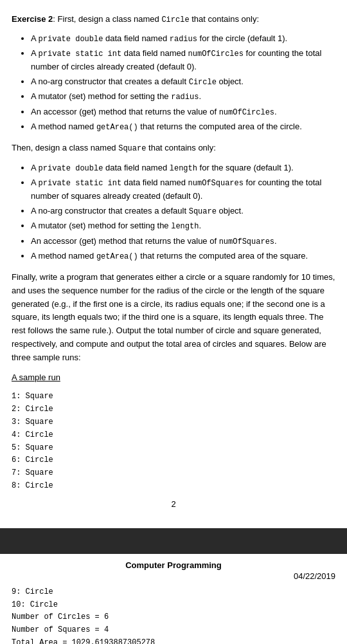 The width and height of the screenshot is (347, 644). I want to click on list-item: 2: Circle, so click(174, 410).